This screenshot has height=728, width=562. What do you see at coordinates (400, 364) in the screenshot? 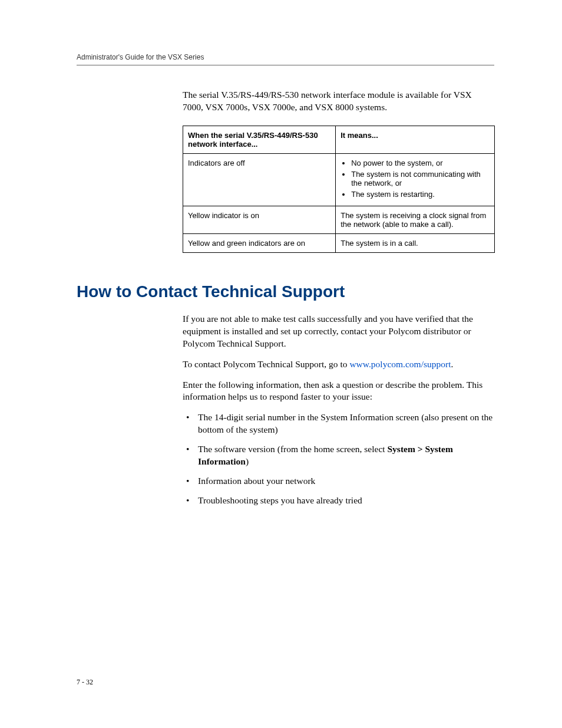
I see `support-link: www.polycom.com/support` at bounding box center [400, 364].